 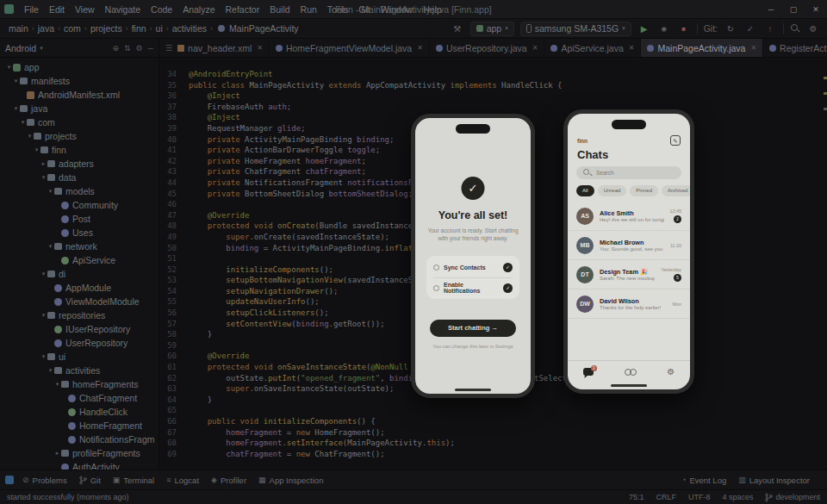 I want to click on checklist-row: Sync Contacts✓, so click(x=473, y=267).